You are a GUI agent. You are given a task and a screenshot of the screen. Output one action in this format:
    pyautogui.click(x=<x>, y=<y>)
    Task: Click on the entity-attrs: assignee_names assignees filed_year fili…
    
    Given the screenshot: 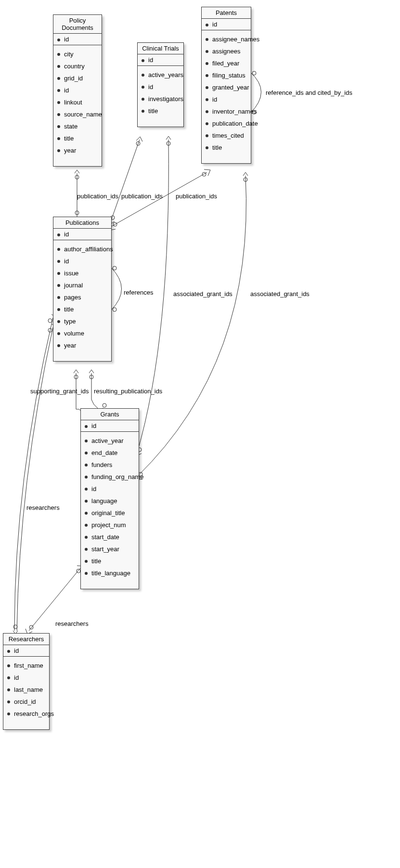 What is the action you would take?
    pyautogui.click(x=226, y=97)
    